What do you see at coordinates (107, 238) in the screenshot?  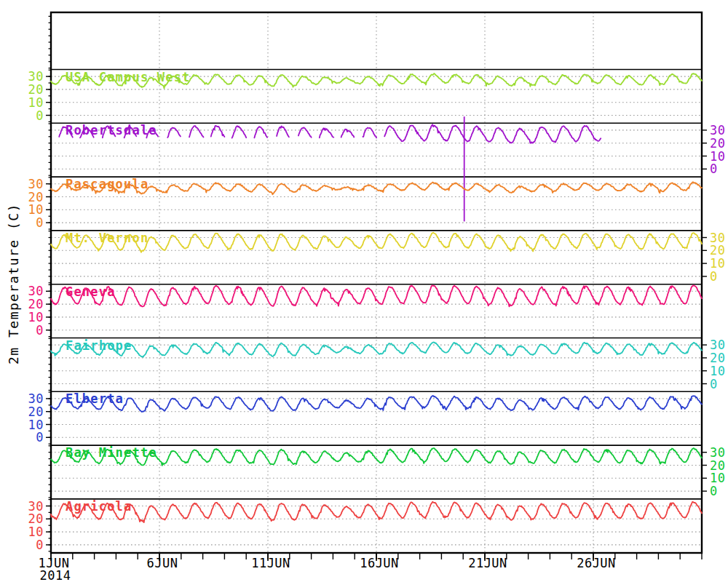 I see `station-label-mt-vernon: Mt. Vernon` at bounding box center [107, 238].